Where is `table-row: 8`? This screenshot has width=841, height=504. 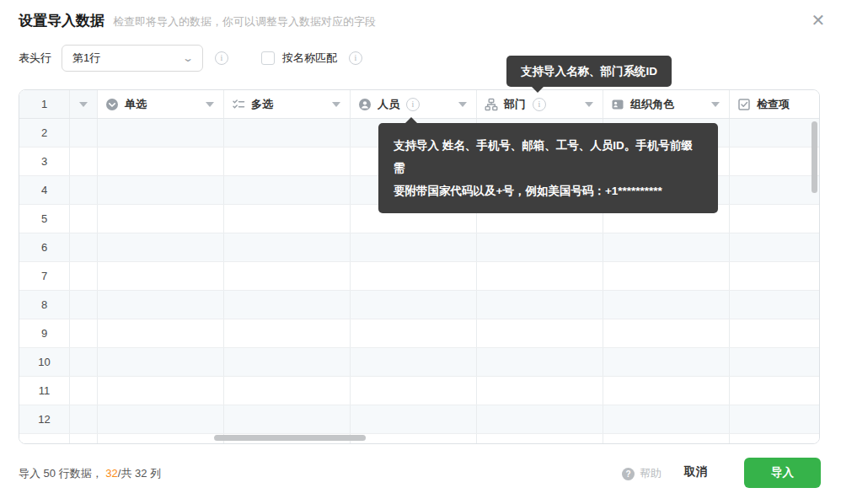 table-row: 8 is located at coordinates (420, 305).